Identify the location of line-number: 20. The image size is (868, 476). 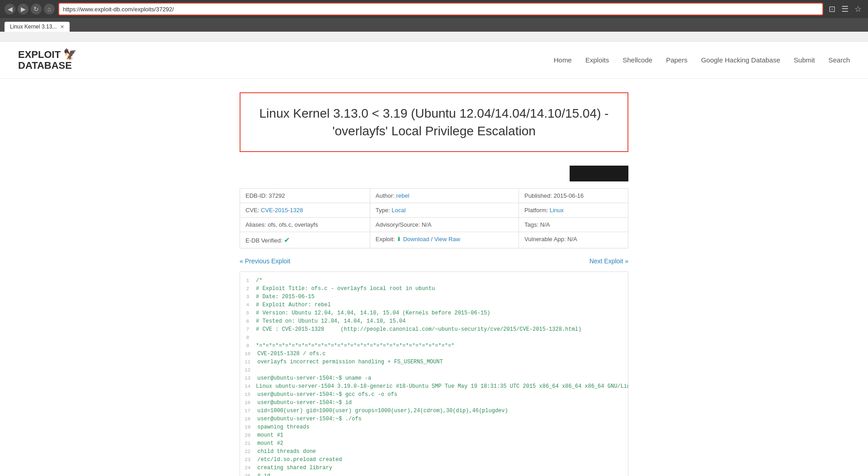
(249, 435).